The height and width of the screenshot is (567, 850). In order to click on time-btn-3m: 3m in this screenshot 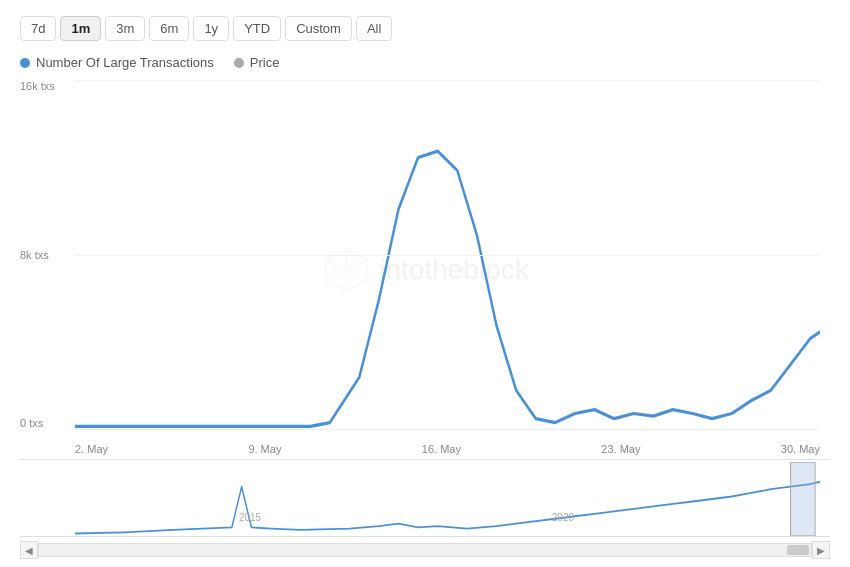, I will do `click(125, 28)`.